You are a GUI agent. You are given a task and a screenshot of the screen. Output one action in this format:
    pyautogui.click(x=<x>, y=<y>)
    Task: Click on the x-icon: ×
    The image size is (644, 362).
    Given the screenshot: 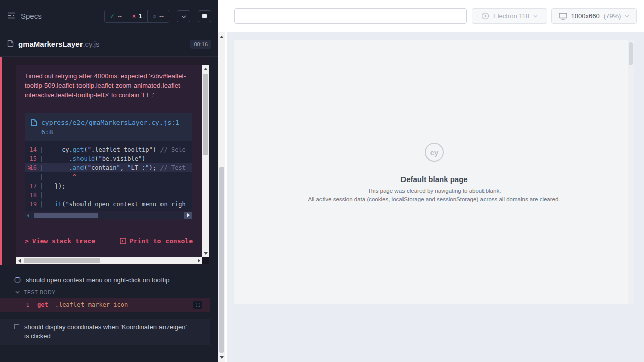 What is the action you would take?
    pyautogui.click(x=134, y=16)
    